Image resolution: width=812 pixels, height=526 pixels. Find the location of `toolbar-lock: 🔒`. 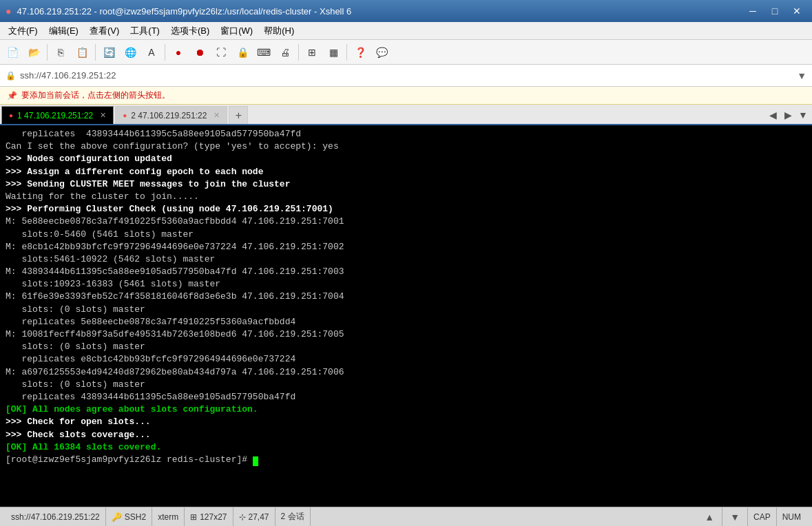

toolbar-lock: 🔒 is located at coordinates (242, 52).